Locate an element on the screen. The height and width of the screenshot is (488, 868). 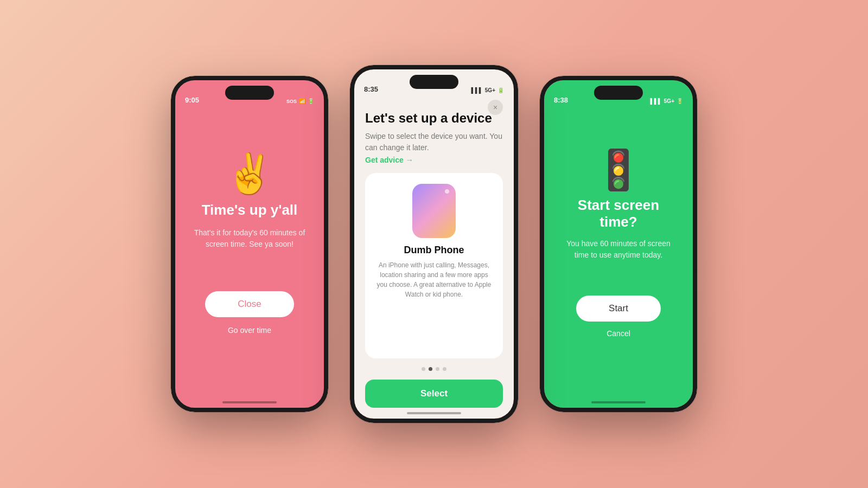
phone-3: 8:38 ▌▌▌ 5G+ 🔋 🚦 Start screen time? You … is located at coordinates (618, 244).